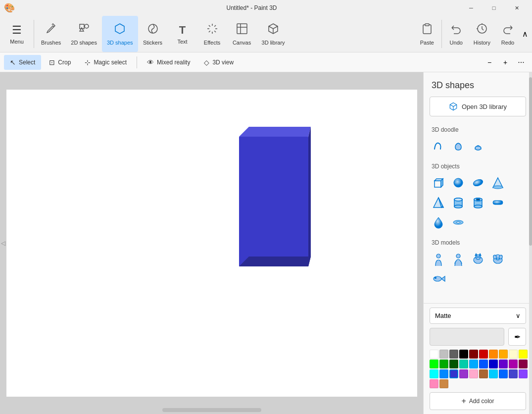 This screenshot has height=414, width=532. Describe the element at coordinates (498, 183) in the screenshot. I see `cone-shape` at that location.